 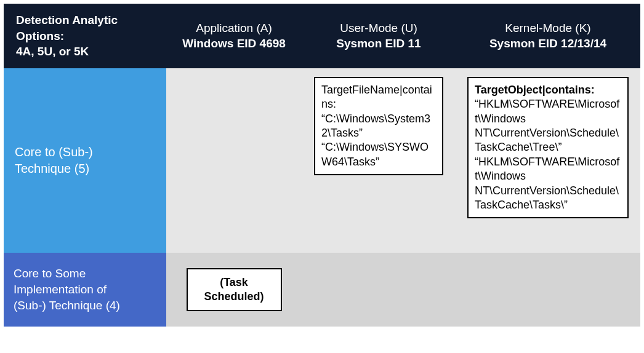 What do you see at coordinates (85, 161) in the screenshot?
I see `row-label-core-technique-5: Core to (Sub-) Technique (5)` at bounding box center [85, 161].